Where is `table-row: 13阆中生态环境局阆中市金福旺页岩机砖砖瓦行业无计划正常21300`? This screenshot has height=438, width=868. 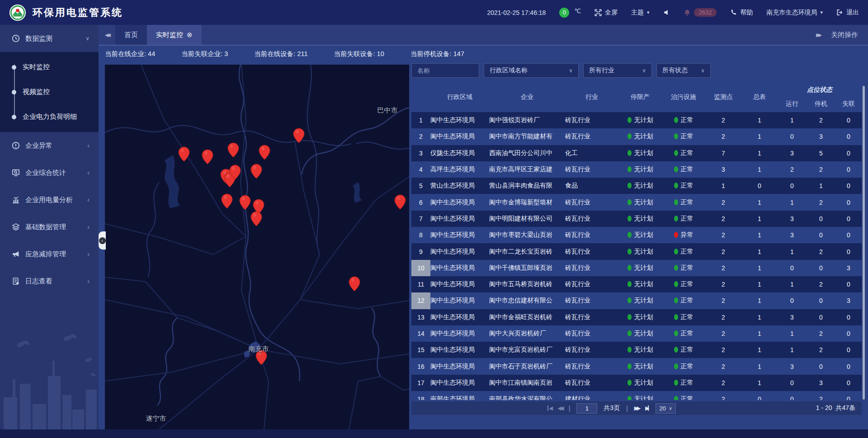 table-row: 13阆中生态环境局阆中市金福旺页岩机砖砖瓦行业无计划正常21300 is located at coordinates (637, 317).